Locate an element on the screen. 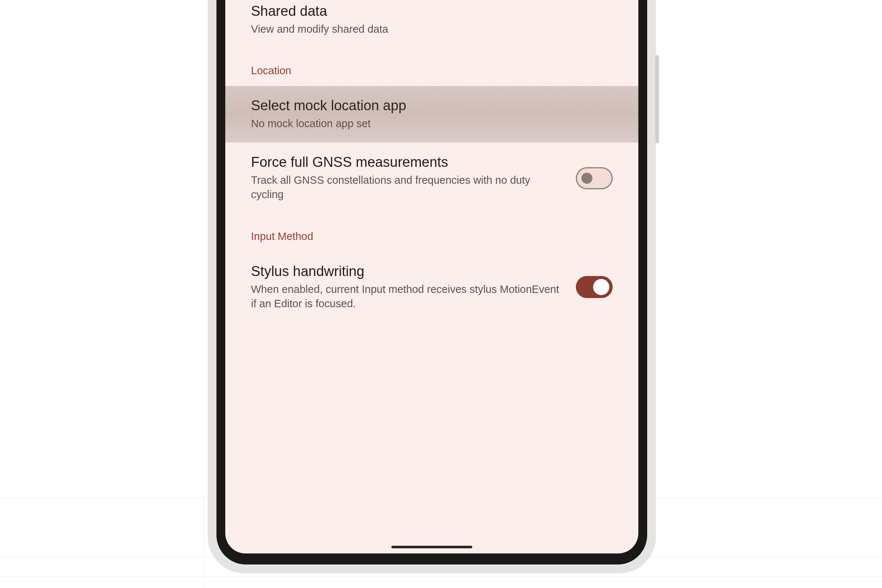  item-subtitle: When enabled, current Input method recei… is located at coordinates (406, 297).